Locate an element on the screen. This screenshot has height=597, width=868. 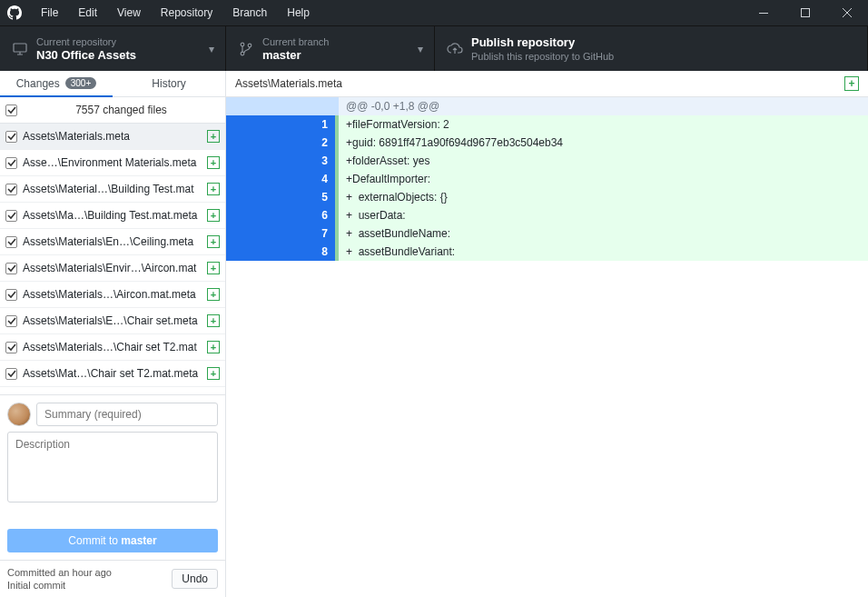
toolbar: Current repository N30 Office Assets ▾ C… is located at coordinates (434, 48).